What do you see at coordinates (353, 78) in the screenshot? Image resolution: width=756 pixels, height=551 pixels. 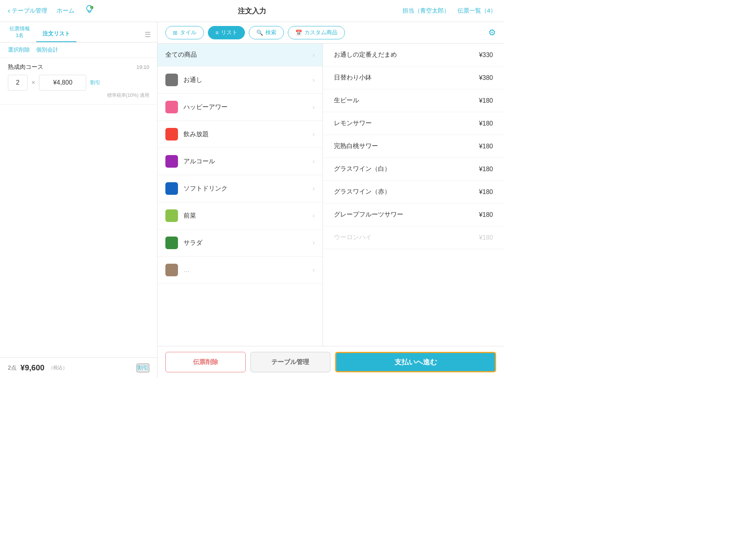 I see `product-name: 日替わり小鉢` at bounding box center [353, 78].